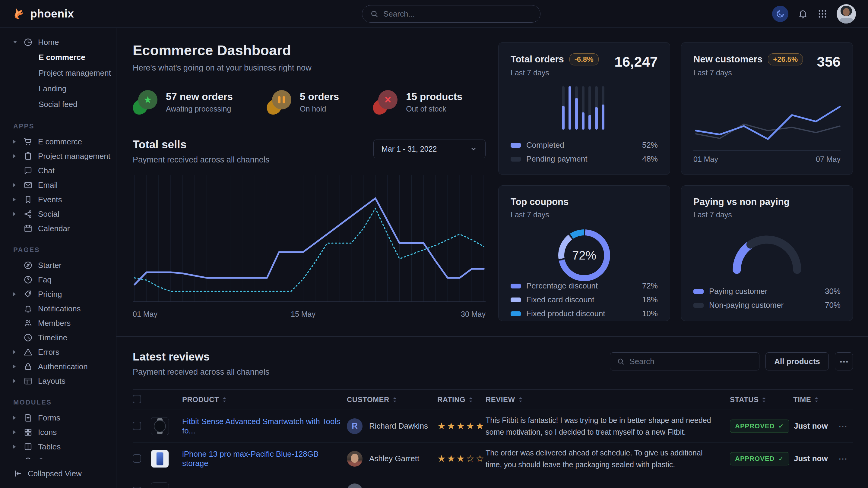 This screenshot has width=868, height=488. What do you see at coordinates (28, 432) in the screenshot?
I see `grid-4-icon` at bounding box center [28, 432].